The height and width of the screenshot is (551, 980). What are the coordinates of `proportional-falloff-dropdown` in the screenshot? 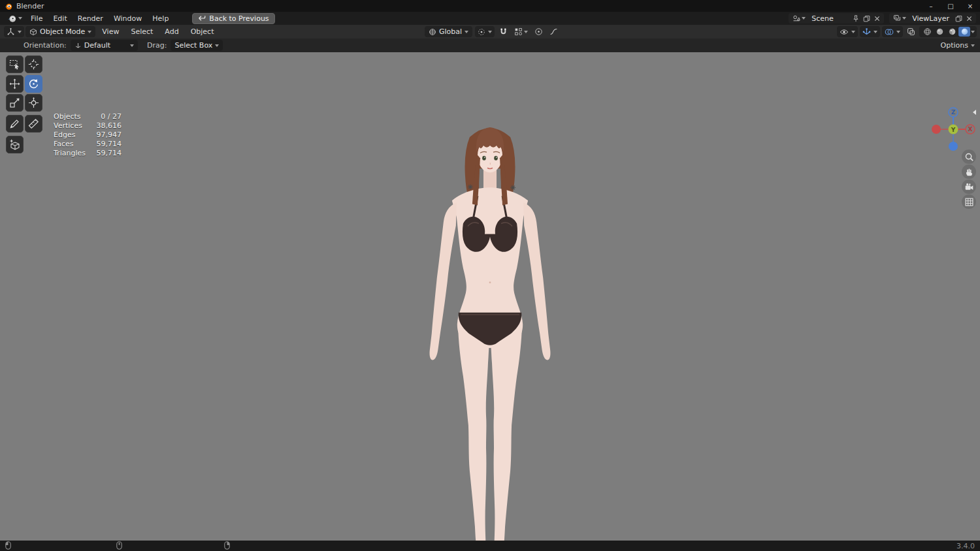 It's located at (554, 31).